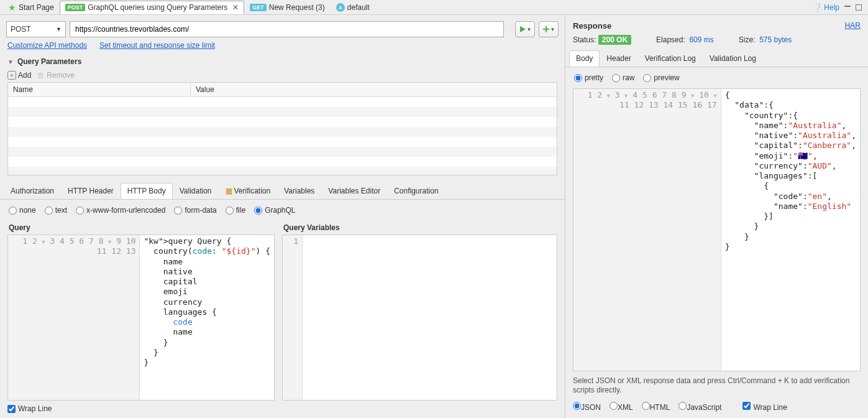  I want to click on response-tabs: Body Header Verification Log Validation …, so click(717, 58).